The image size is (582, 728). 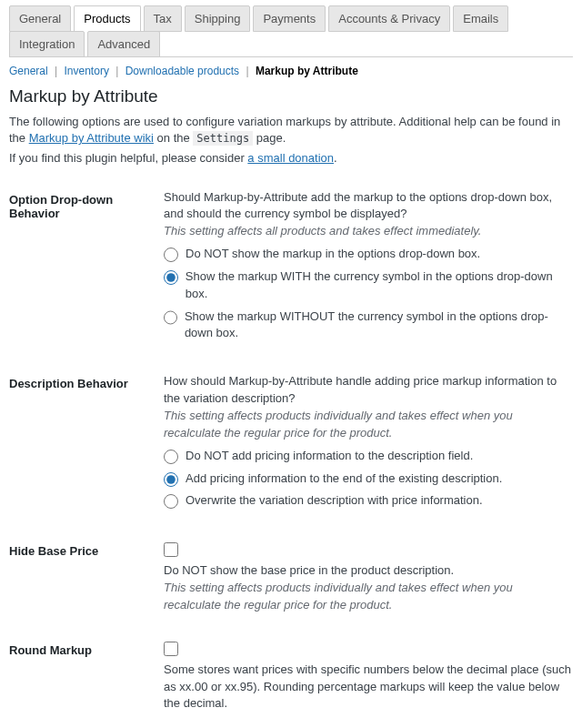 What do you see at coordinates (171, 255) in the screenshot?
I see `option-dropdown-radio-1-input` at bounding box center [171, 255].